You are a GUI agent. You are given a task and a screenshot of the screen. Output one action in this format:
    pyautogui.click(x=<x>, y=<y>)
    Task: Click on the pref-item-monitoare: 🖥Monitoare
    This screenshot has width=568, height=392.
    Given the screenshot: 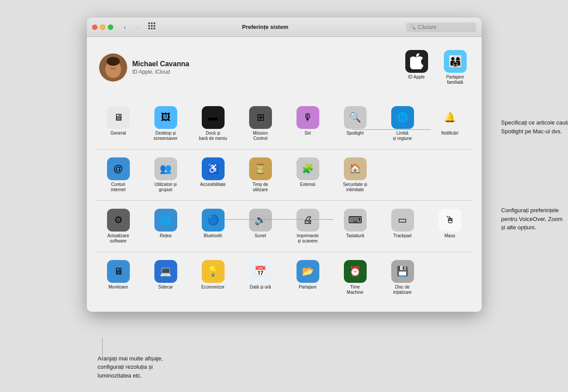 What is the action you would take?
    pyautogui.click(x=118, y=278)
    